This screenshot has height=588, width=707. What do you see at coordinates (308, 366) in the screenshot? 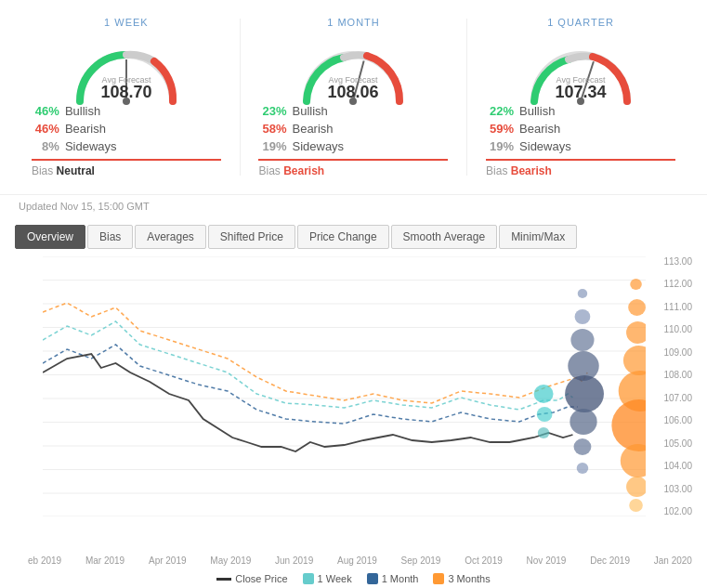
I see `cyan-line` at bounding box center [308, 366].